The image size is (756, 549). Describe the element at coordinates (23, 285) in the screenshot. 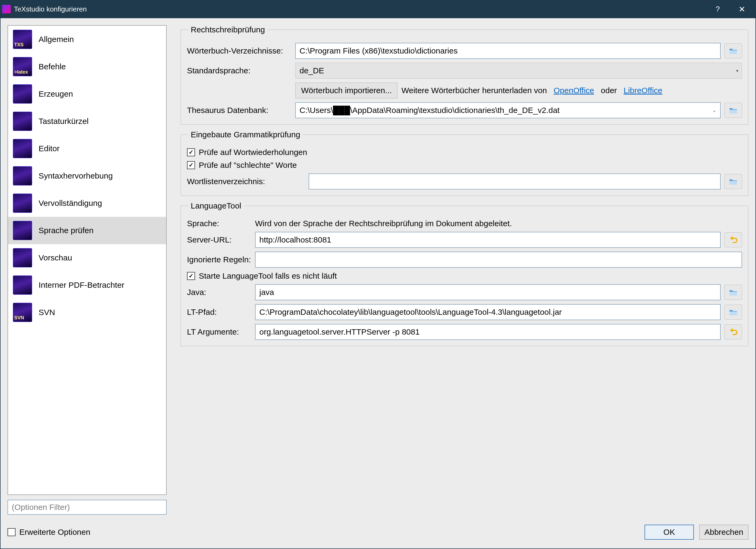

I see `sidebar-icon-pdf` at that location.